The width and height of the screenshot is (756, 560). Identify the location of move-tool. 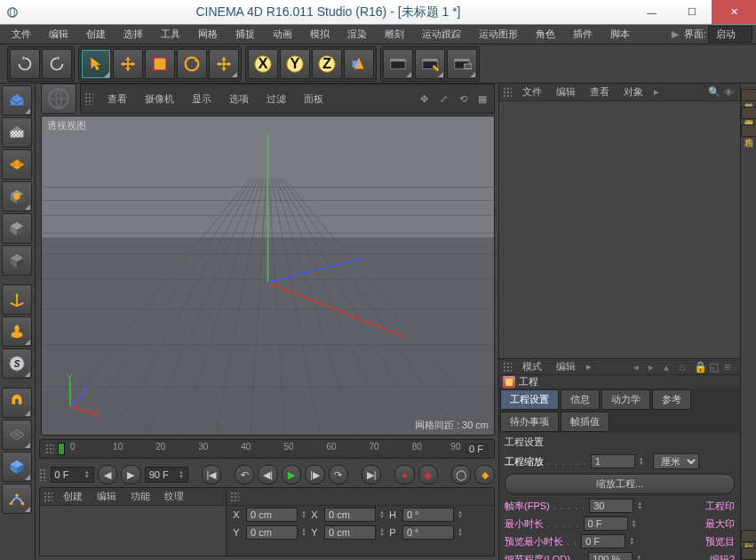
(128, 64).